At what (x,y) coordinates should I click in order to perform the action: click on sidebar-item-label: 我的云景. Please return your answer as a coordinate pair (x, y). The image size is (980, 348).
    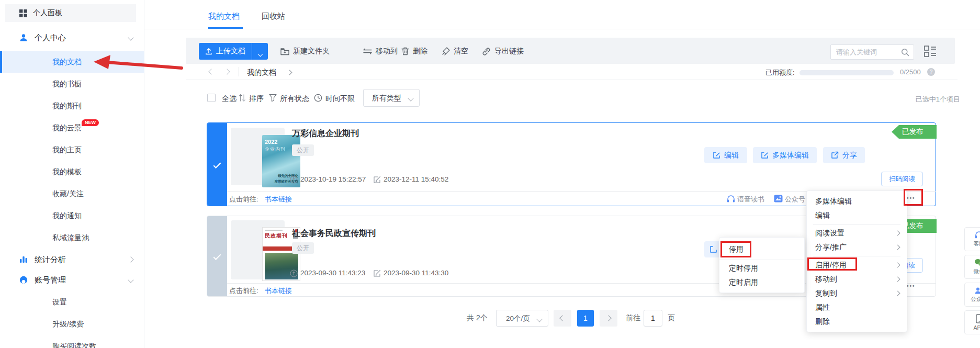
    Looking at the image, I should click on (67, 128).